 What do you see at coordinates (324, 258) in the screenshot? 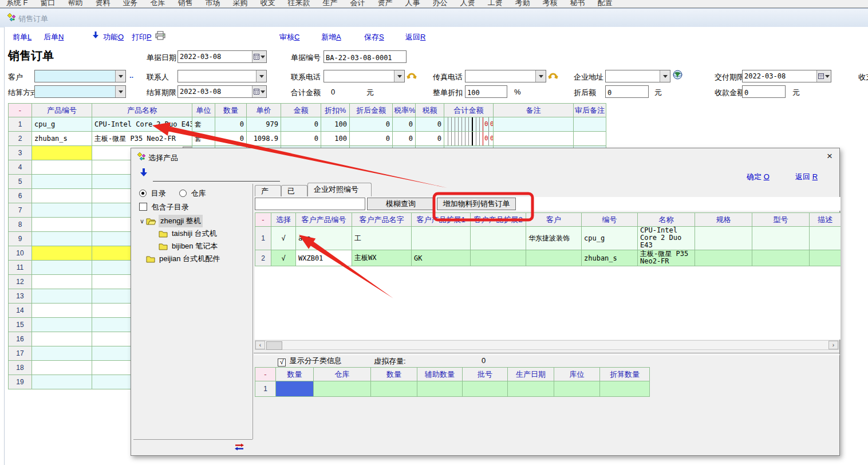
I see `cell-customer-product-code: WXZB01` at bounding box center [324, 258].